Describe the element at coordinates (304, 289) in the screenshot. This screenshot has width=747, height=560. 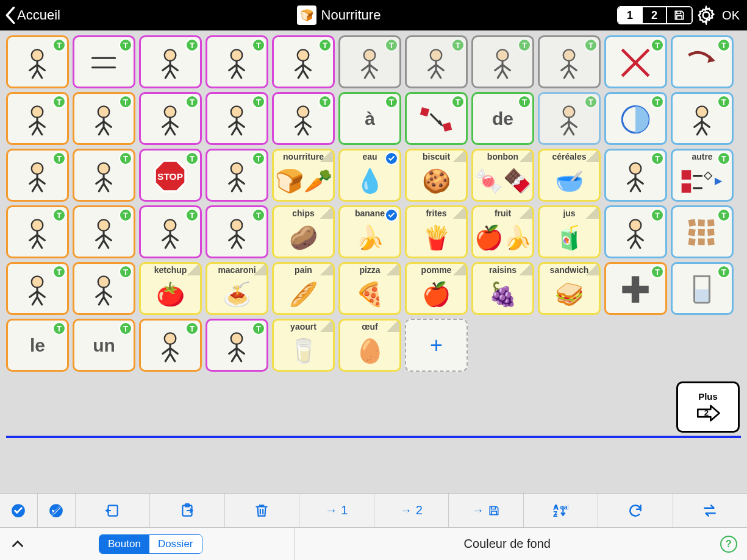
I see `cell-pain: pain🥖` at that location.